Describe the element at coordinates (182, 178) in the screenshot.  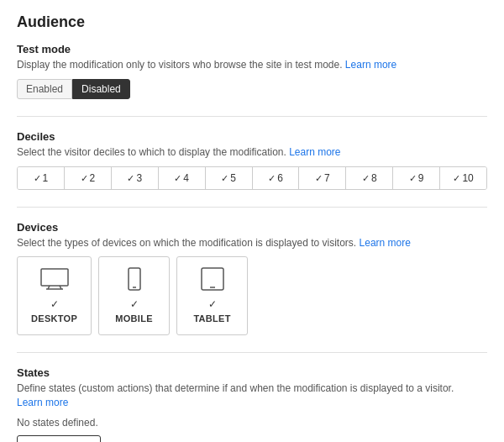
I see `decile-4: ✓4` at that location.